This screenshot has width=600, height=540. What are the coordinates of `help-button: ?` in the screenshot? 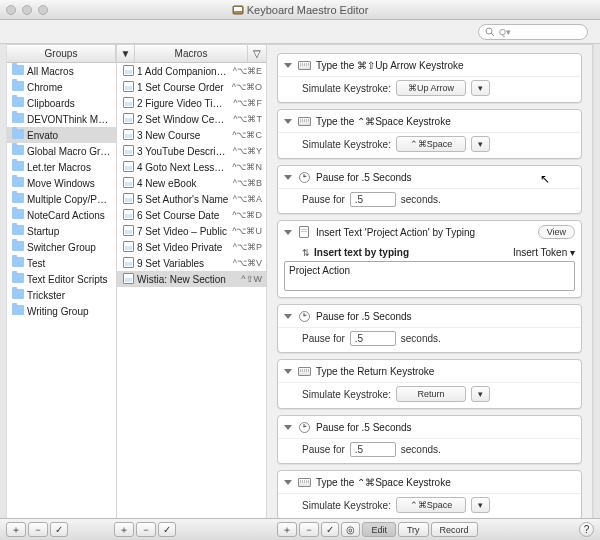 It's located at (586, 530).